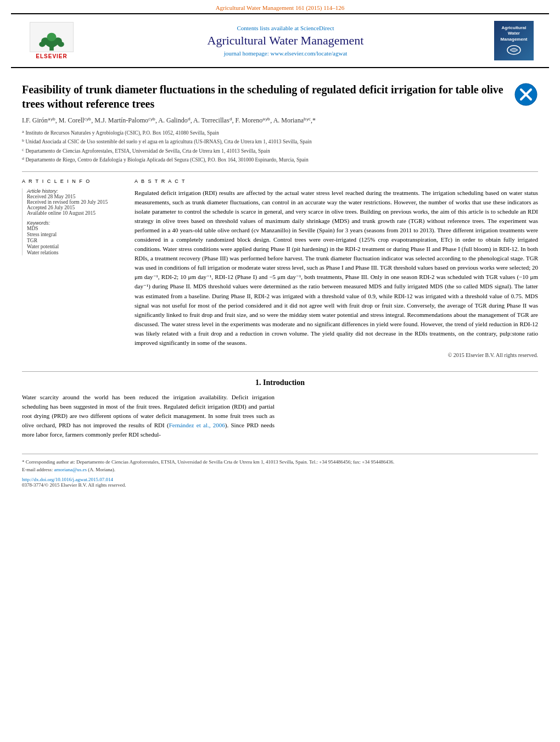 Image resolution: width=560 pixels, height=742 pixels. I want to click on article-info-label: A R T I C L E I N F O, so click(72, 181).